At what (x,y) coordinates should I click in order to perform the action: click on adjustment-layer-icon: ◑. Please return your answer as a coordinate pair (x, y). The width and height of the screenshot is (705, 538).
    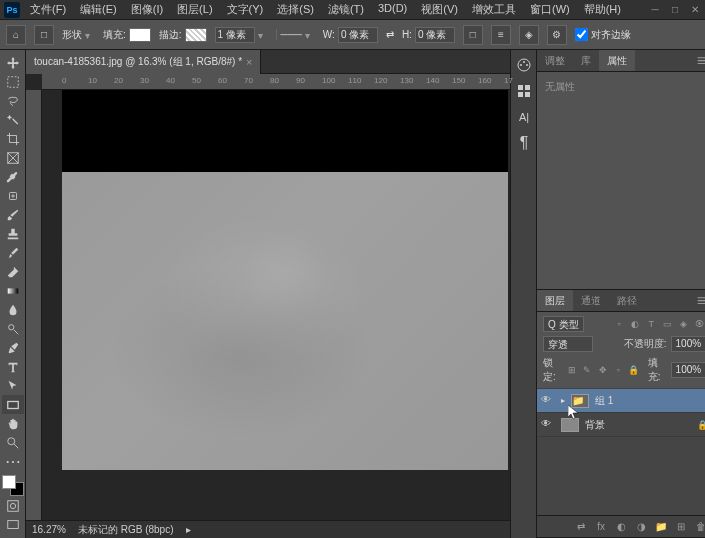
    Looking at the image, I should click on (641, 527).